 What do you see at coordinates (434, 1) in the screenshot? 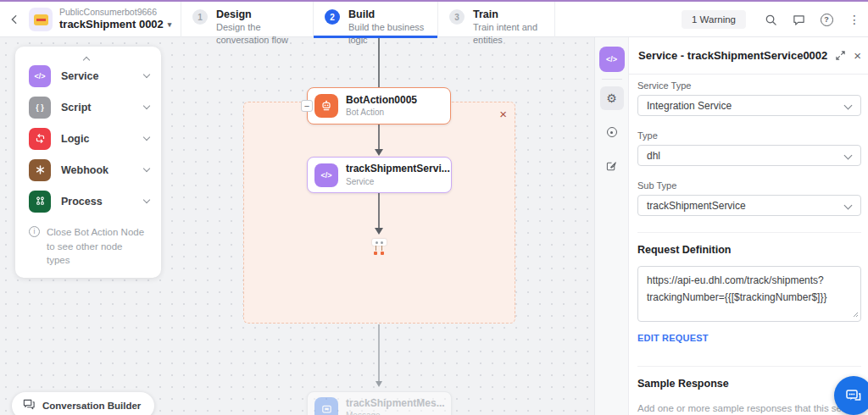
I see `top-accent-line` at bounding box center [434, 1].